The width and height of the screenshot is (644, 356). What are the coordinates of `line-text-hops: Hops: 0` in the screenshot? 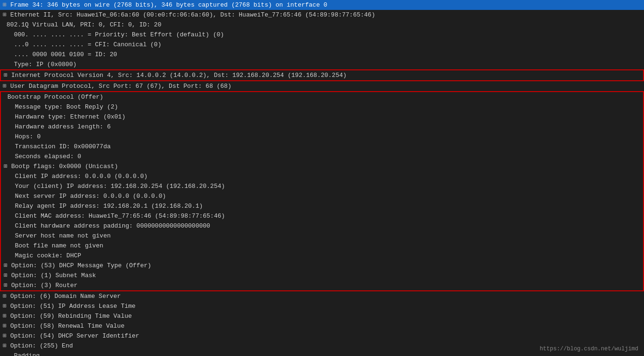 It's located at (22, 137).